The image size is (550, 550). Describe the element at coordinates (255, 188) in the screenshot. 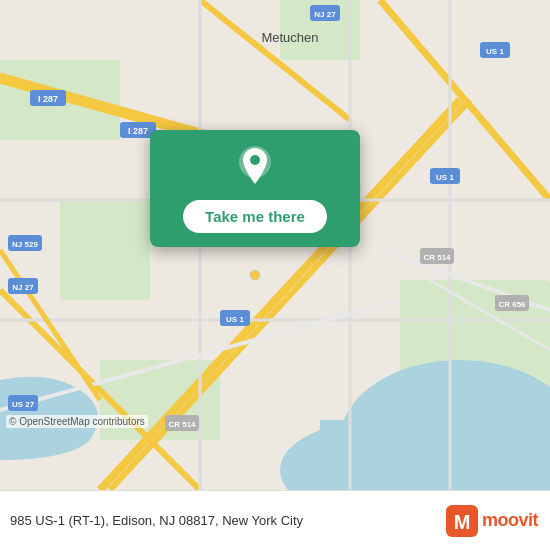

I see `popup-card: Take me there` at that location.